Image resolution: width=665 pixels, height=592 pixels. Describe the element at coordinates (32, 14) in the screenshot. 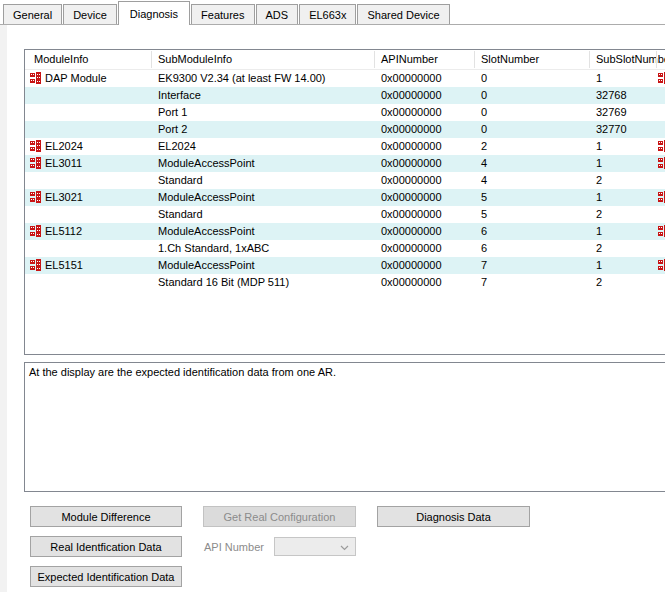

I see `tab-general: General` at that location.